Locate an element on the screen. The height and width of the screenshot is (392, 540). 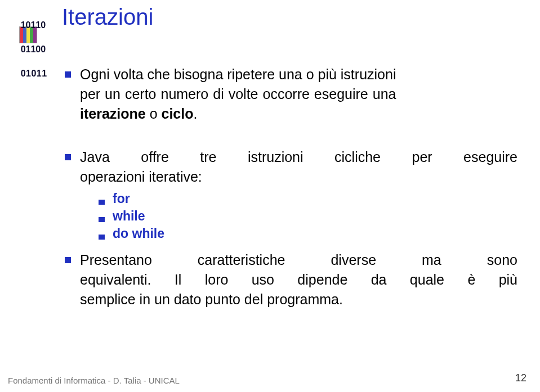
text: equivalenti. Il loro uso dipende da qual… is located at coordinates (298, 280).